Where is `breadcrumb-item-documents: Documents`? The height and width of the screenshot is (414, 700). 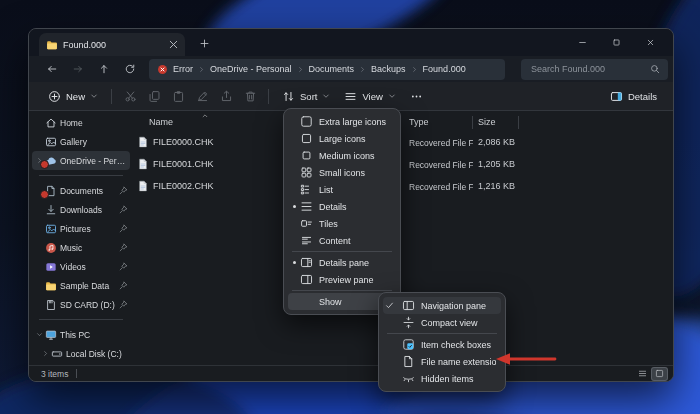 breadcrumb-item-documents: Documents is located at coordinates (332, 69).